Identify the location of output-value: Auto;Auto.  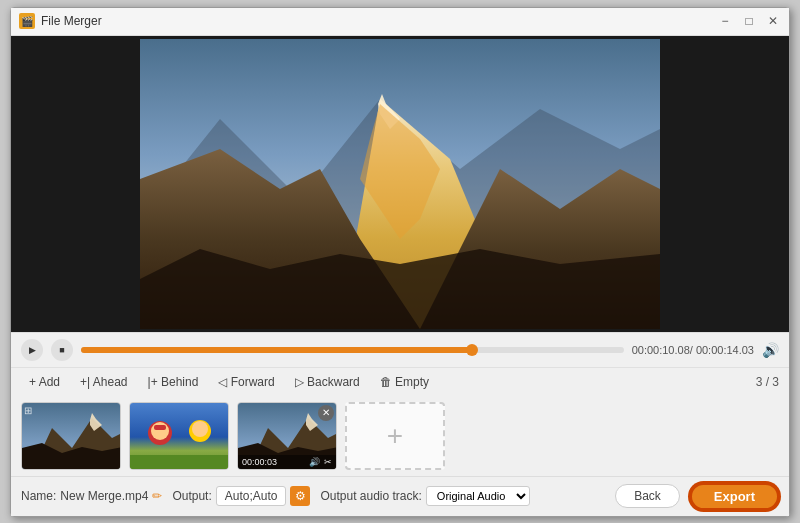
(252, 496).